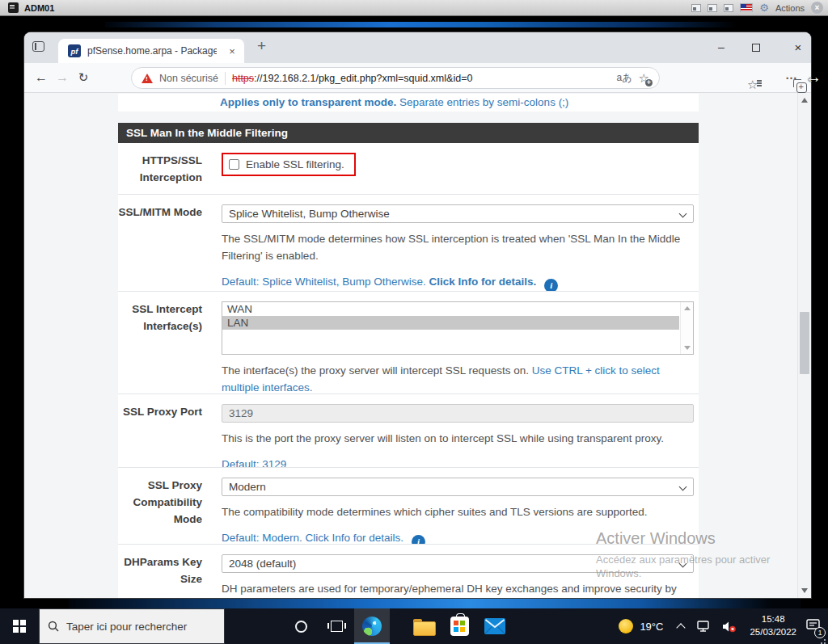 The image size is (828, 644). What do you see at coordinates (408, 430) in the screenshot?
I see `form-row-proxy-port: SSL Proxy Port 3129 This is the port the…` at bounding box center [408, 430].